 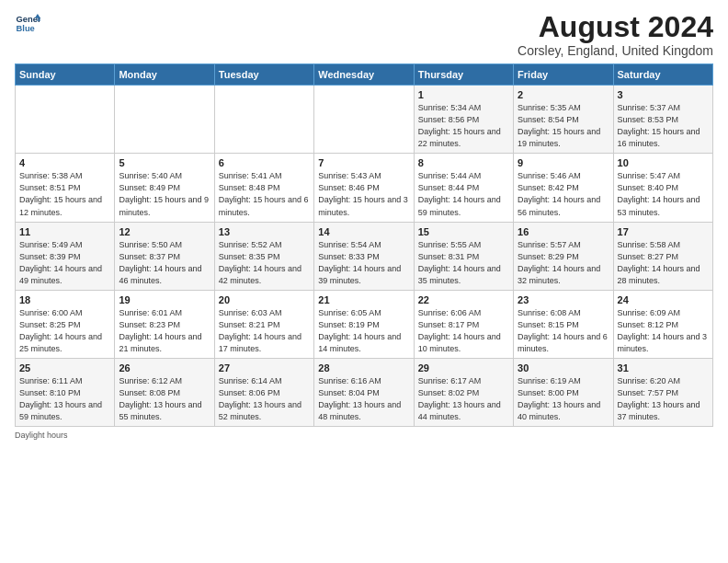 What do you see at coordinates (463, 368) in the screenshot?
I see `day-number: 29` at bounding box center [463, 368].